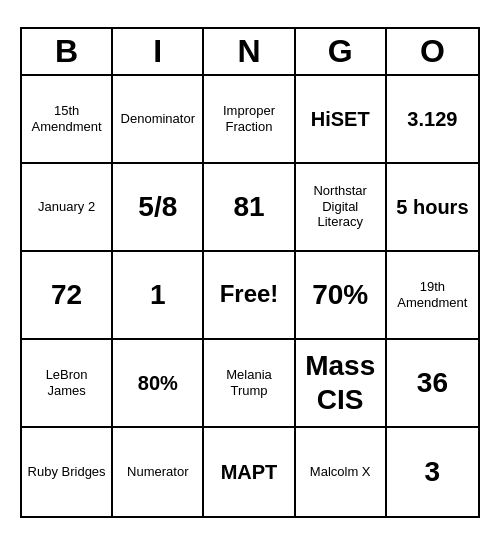 Image resolution: width=500 pixels, height=544 pixels. I want to click on bingo-cell: 70%, so click(342, 296).